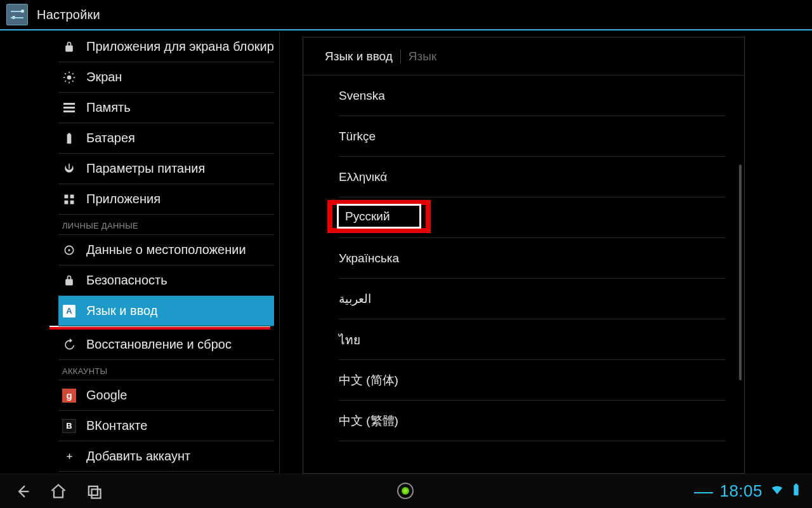 The image size is (812, 508). What do you see at coordinates (363, 177) in the screenshot?
I see `language-label: Ελληνικά` at bounding box center [363, 177].